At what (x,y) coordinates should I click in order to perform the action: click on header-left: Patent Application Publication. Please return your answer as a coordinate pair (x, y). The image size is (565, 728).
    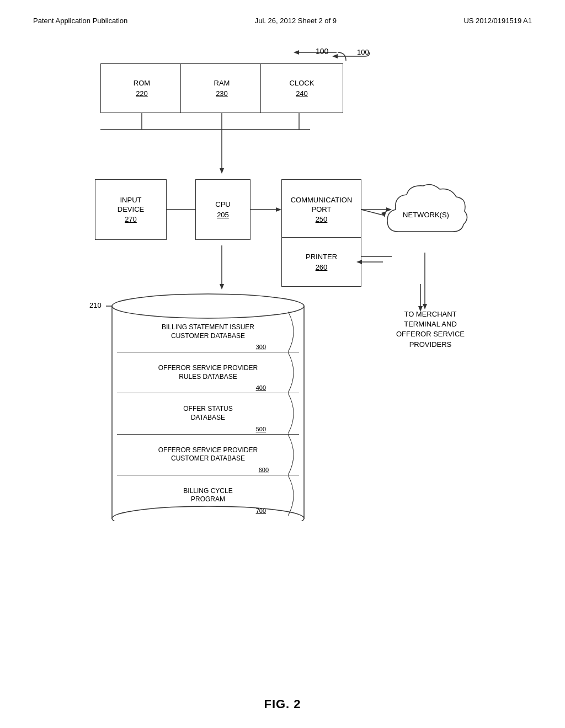
    Looking at the image, I should click on (81, 21).